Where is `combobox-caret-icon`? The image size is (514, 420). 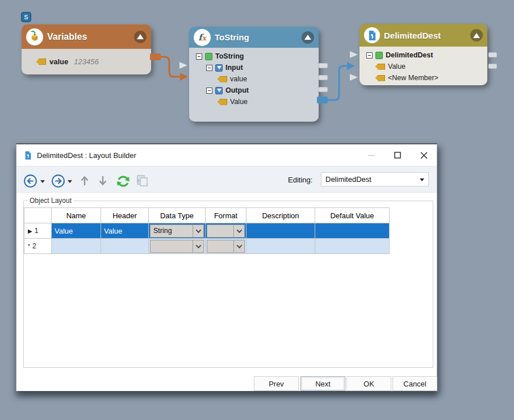
combobox-caret-icon is located at coordinates (422, 180).